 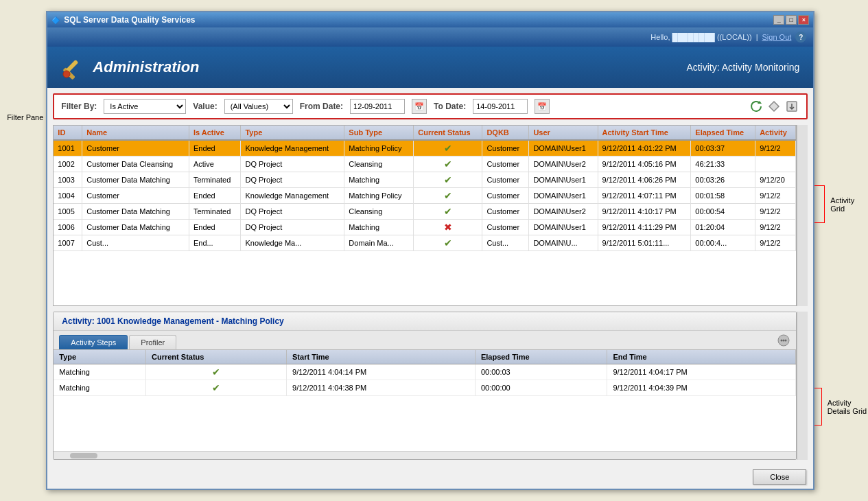 What do you see at coordinates (802, 386) in the screenshot?
I see `details-scrollbar` at bounding box center [802, 386].